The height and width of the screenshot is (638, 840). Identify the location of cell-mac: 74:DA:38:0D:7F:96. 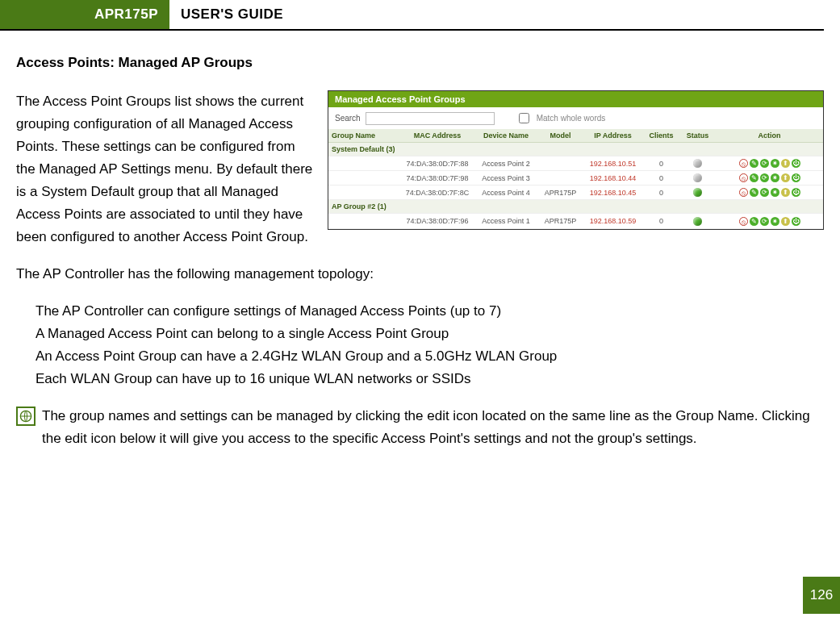
(437, 221).